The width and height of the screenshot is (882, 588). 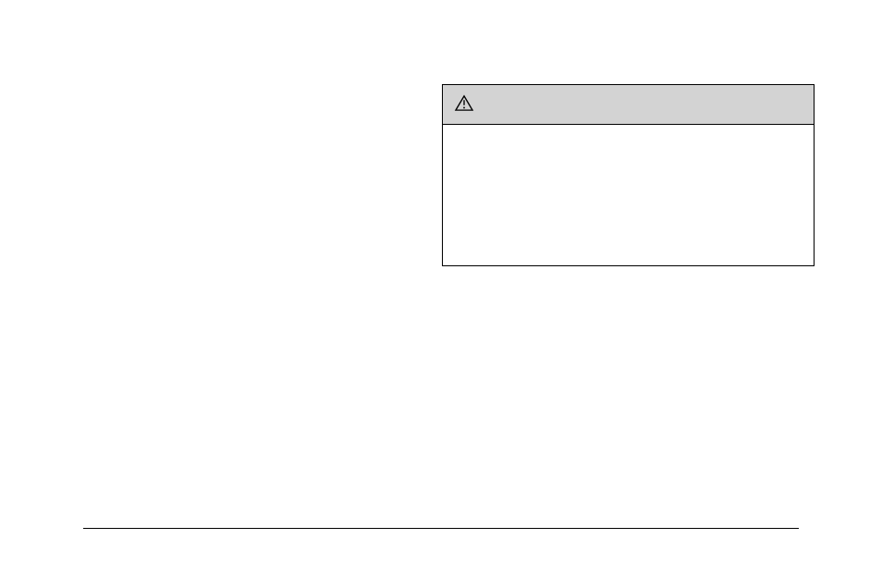 I want to click on caution-body, so click(x=629, y=195).